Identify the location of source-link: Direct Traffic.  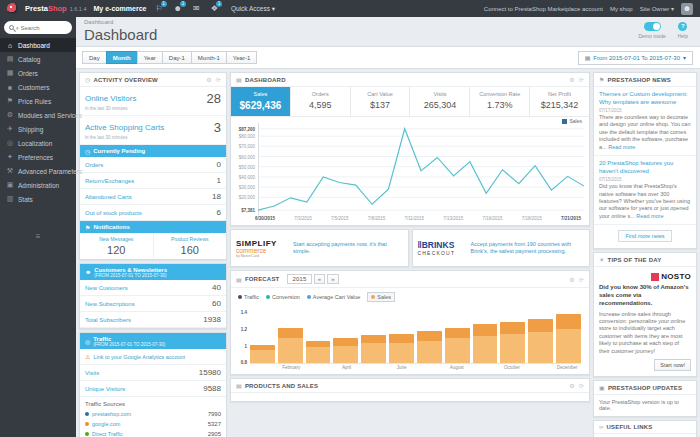
(148, 434).